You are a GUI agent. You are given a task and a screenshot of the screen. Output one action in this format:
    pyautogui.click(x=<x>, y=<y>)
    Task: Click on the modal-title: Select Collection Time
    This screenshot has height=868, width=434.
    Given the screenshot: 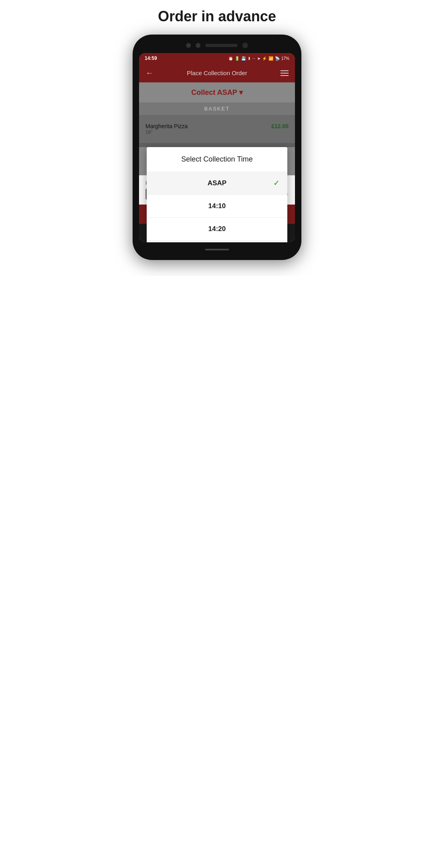 What is the action you would take?
    pyautogui.click(x=217, y=160)
    